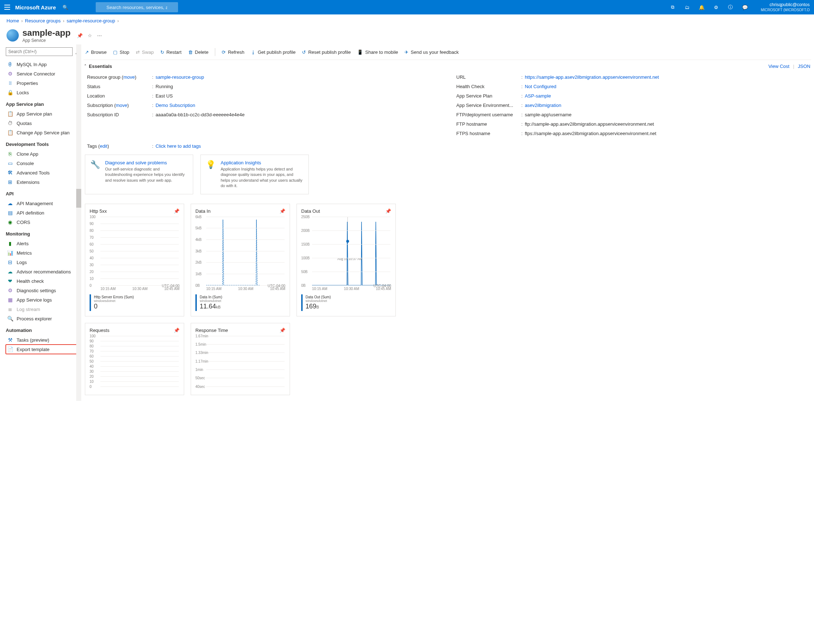 This screenshot has width=814, height=644. What do you see at coordinates (198, 52) in the screenshot?
I see `delete-button: 🗑Delete` at bounding box center [198, 52].